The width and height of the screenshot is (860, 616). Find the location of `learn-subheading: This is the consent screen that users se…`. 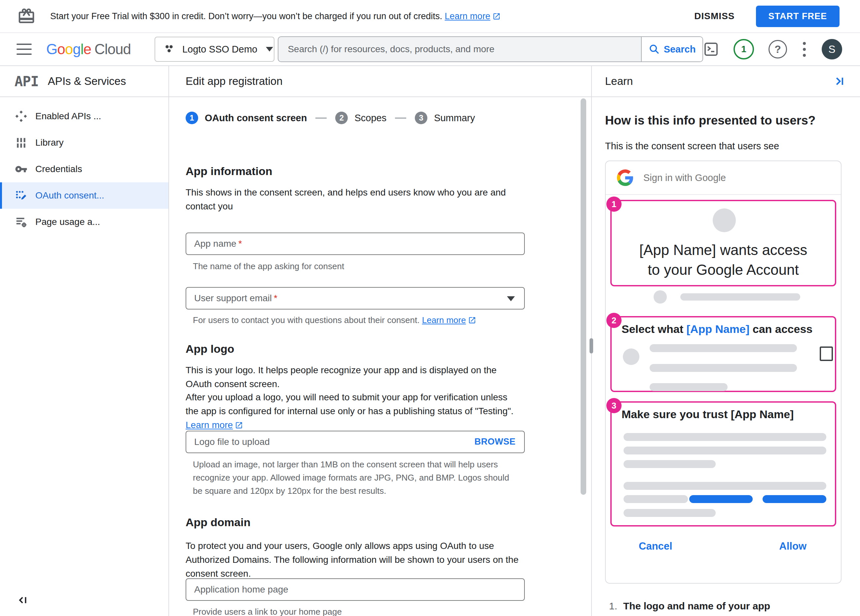

learn-subheading: This is the consent screen that users se… is located at coordinates (692, 146).